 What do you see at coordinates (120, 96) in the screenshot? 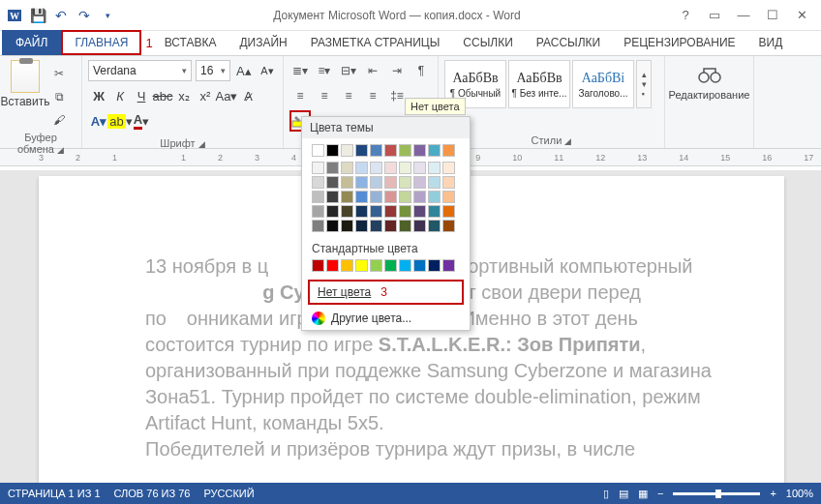
I see `italic-button: К` at bounding box center [120, 96].